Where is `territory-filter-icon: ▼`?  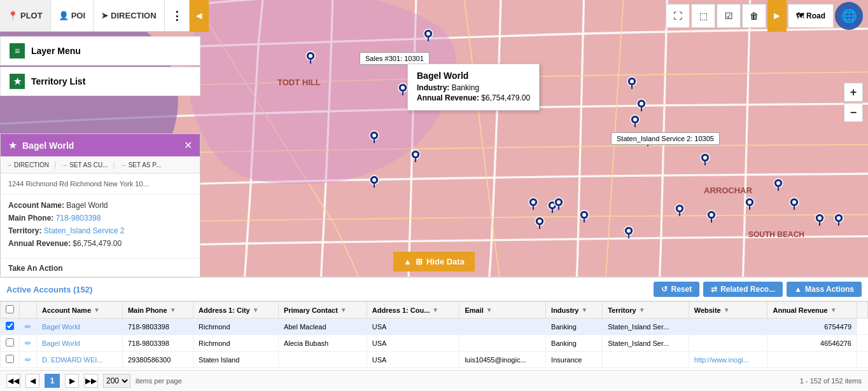
territory-filter-icon: ▼ is located at coordinates (642, 310).